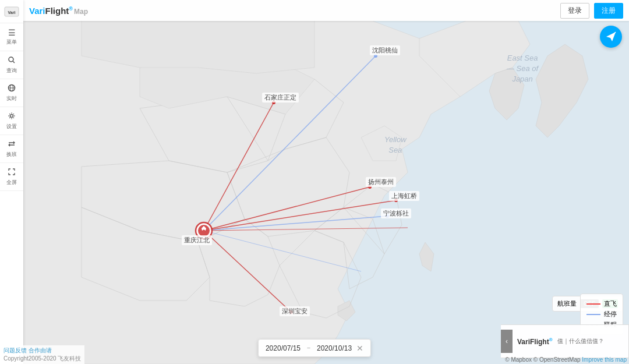 This screenshot has width=629, height=364. I want to click on date-bar-close: ✕, so click(360, 348).